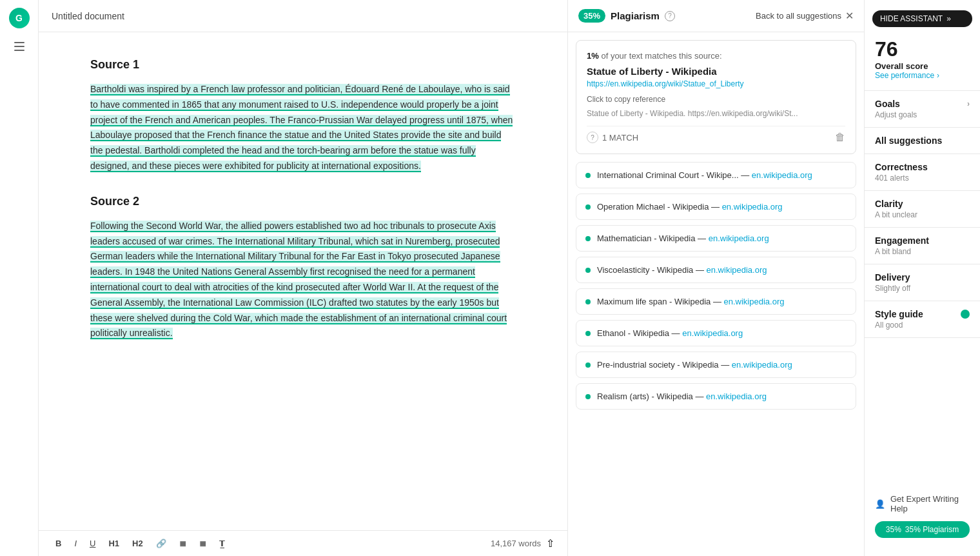 This screenshot has width=980, height=556. Describe the element at coordinates (593, 137) in the screenshot. I see `question-icon: ?` at that location.